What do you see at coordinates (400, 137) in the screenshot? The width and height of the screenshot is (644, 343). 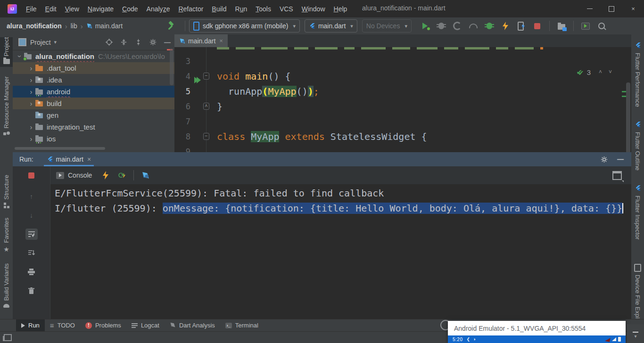 I see `code-line-8: 8−class MyApp extends StatelessWidget {` at bounding box center [400, 137].